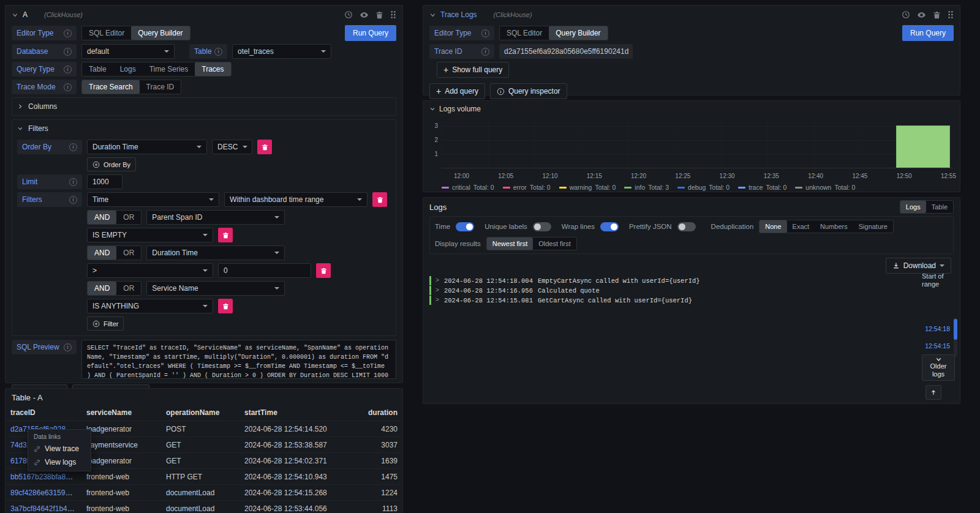 This screenshot has height=513, width=980. I want to click on limit-input, so click(105, 182).